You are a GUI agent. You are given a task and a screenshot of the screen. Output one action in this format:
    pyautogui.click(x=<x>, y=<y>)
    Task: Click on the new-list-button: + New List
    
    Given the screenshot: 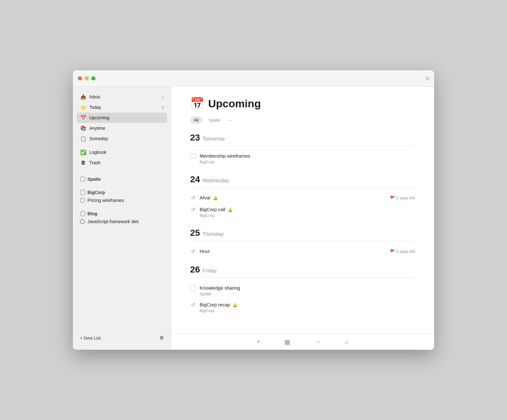 What is the action you would take?
    pyautogui.click(x=90, y=338)
    